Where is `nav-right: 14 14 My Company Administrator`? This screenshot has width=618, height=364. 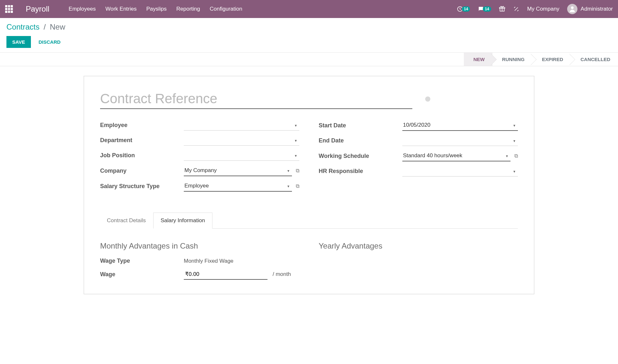 nav-right: 14 14 My Company Administrator is located at coordinates (535, 9).